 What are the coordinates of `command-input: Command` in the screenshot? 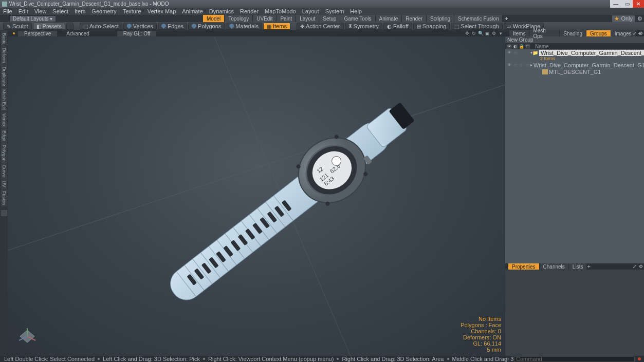 It's located at (575, 359).